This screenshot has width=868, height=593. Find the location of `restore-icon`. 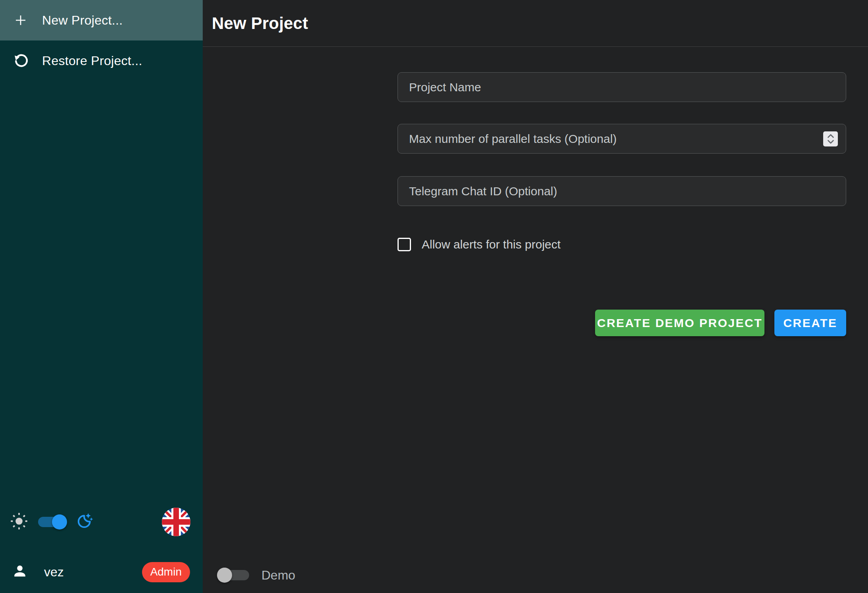

restore-icon is located at coordinates (21, 61).